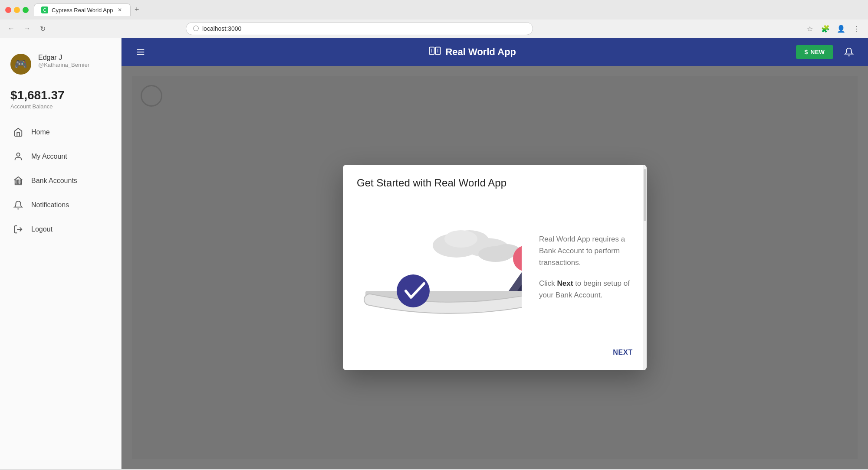 The width and height of the screenshot is (868, 470). I want to click on new-tab-button: +, so click(137, 10).